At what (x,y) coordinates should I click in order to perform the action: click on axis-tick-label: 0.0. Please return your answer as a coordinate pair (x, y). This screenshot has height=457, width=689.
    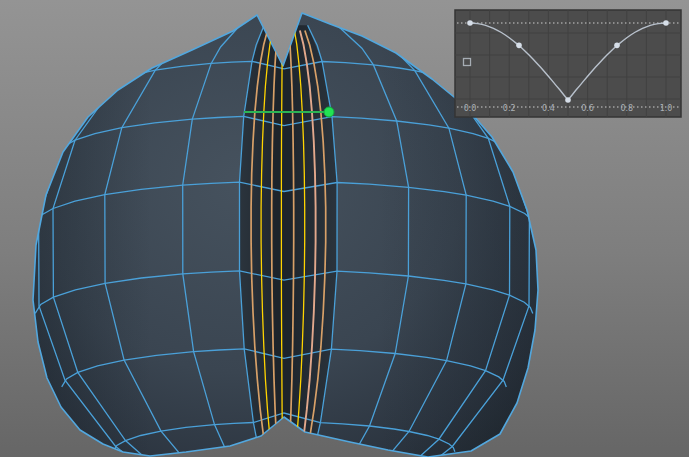
    Looking at the image, I should click on (470, 108).